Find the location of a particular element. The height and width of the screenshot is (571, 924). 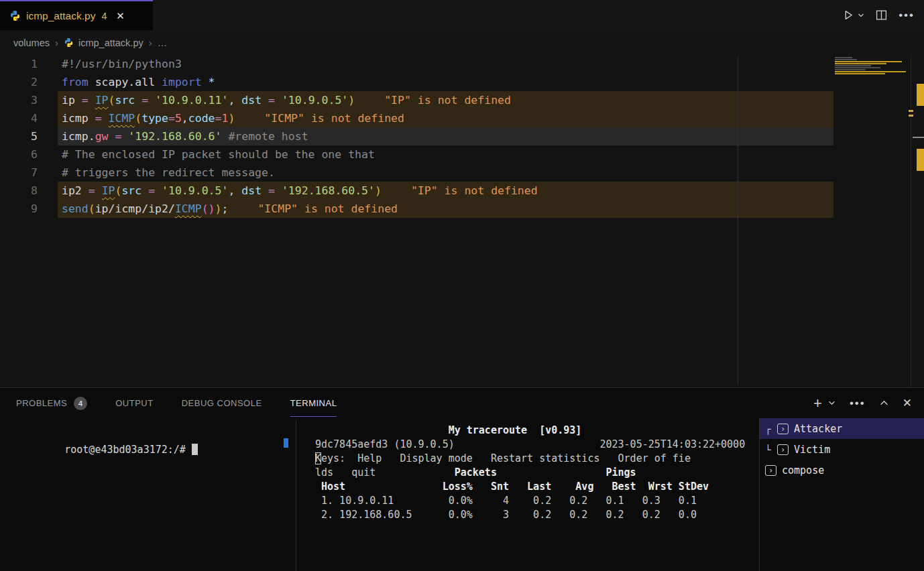

terminal-dropdown-icon is located at coordinates (831, 403).